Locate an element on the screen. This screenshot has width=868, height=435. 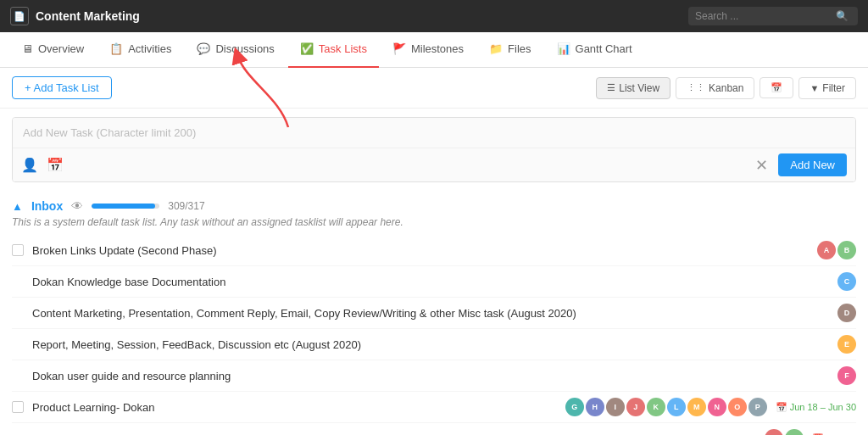
add-new-button: Add New is located at coordinates (812, 165).